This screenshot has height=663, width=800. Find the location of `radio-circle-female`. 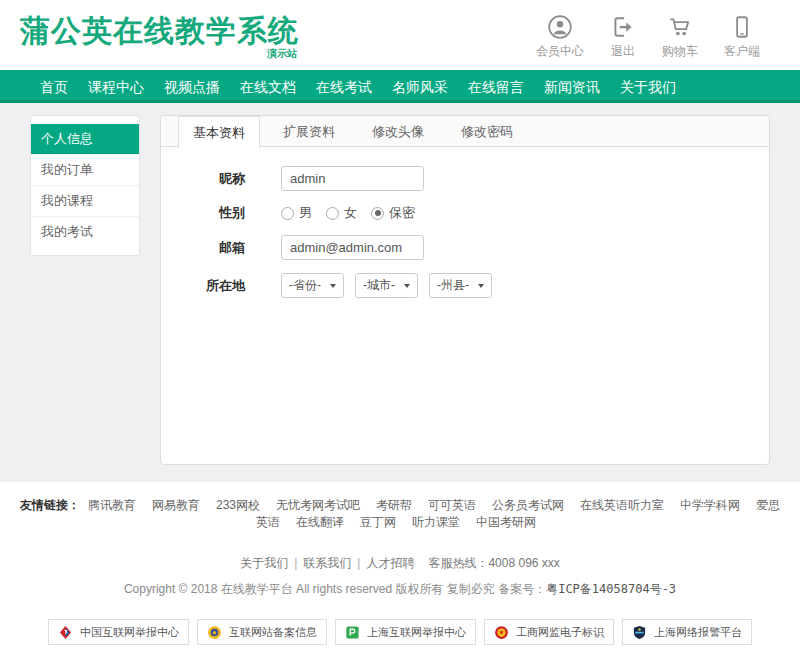

radio-circle-female is located at coordinates (332, 214).